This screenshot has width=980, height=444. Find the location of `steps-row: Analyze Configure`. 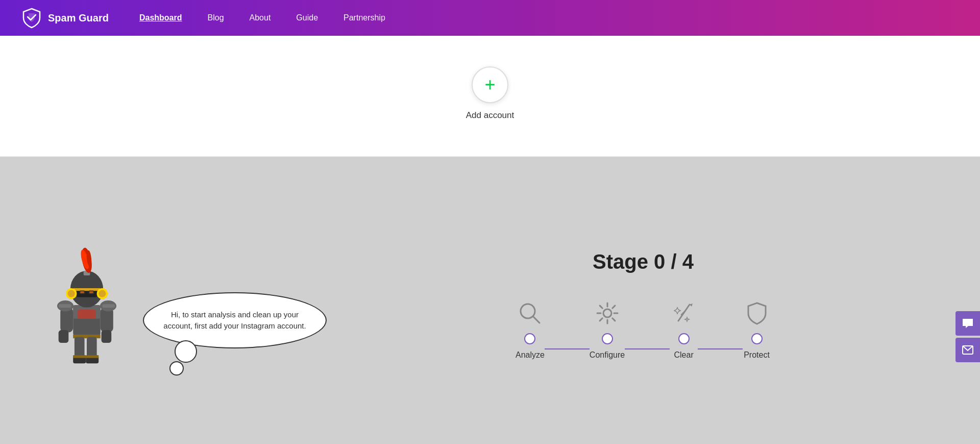

steps-row: Analyze Configure is located at coordinates (643, 329).